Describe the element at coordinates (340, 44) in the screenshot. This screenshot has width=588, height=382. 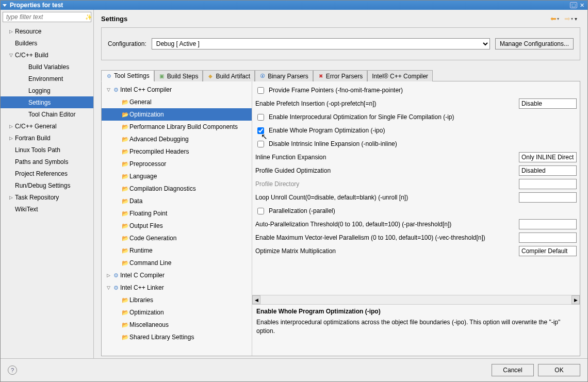
I see `configuration-box: Configuration: Debug [ Active ] Manage C…` at that location.